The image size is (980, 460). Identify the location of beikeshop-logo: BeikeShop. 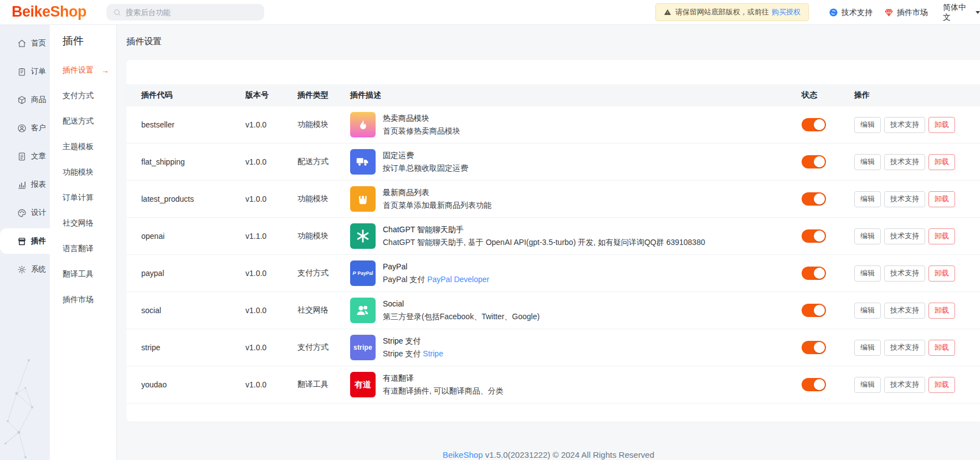
(49, 12).